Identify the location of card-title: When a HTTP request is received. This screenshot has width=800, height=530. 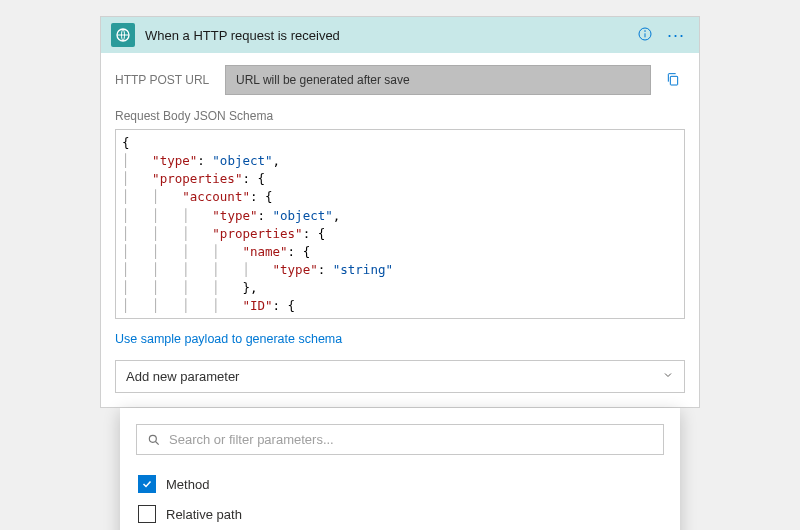
(386, 36).